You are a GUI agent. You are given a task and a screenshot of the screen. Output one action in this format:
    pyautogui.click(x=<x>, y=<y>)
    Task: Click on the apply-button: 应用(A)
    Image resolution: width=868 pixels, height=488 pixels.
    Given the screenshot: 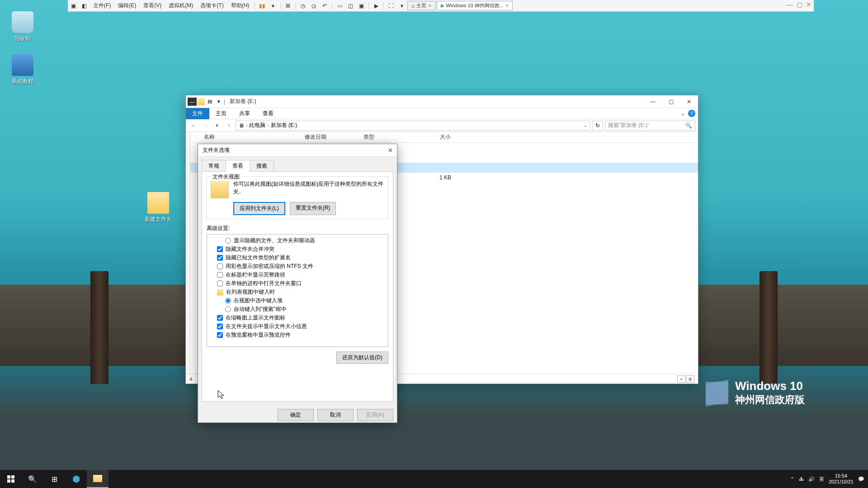 What is the action you would take?
    pyautogui.click(x=375, y=415)
    